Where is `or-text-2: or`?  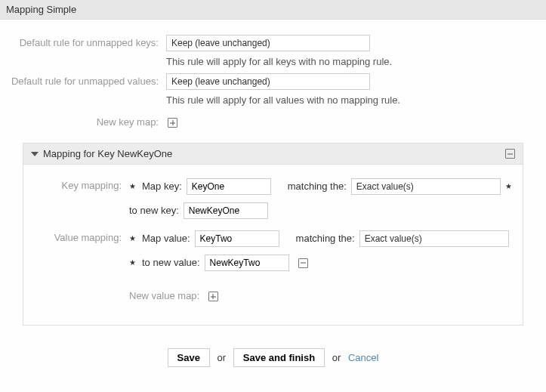
or-text-2: or is located at coordinates (337, 358).